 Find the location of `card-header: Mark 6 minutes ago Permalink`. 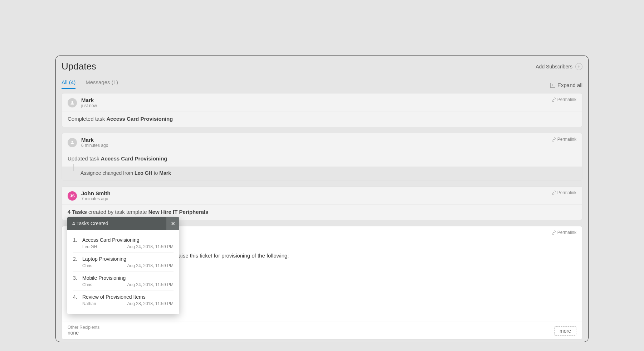

card-header: Mark 6 minutes ago Permalink is located at coordinates (322, 142).